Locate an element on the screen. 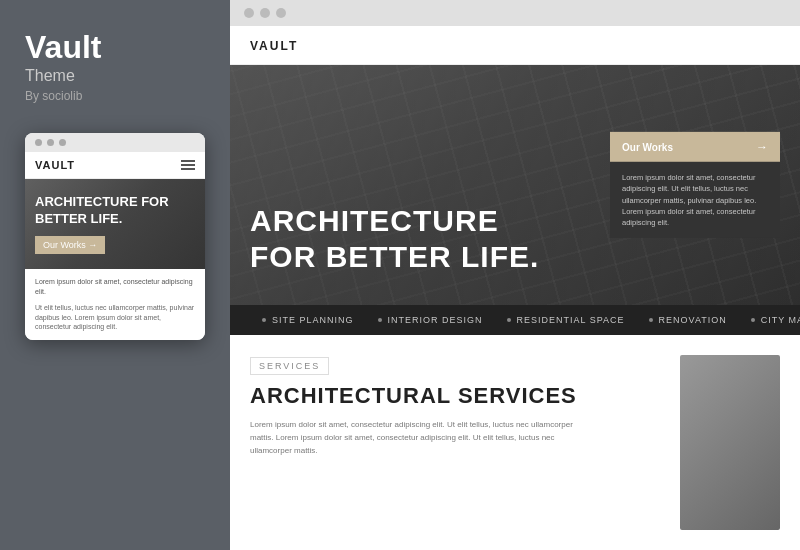 The height and width of the screenshot is (550, 800). sidebar-title: Vault Theme By sociolib is located at coordinates (115, 66).